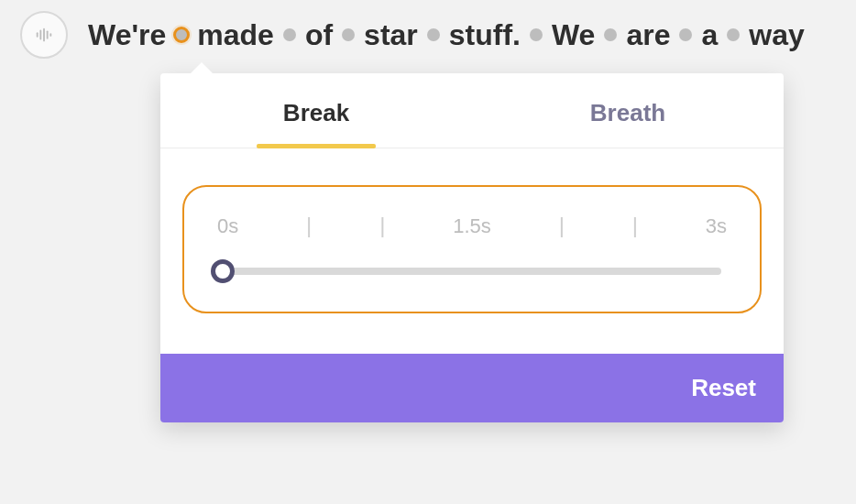  I want to click on word: stuff., so click(485, 35).